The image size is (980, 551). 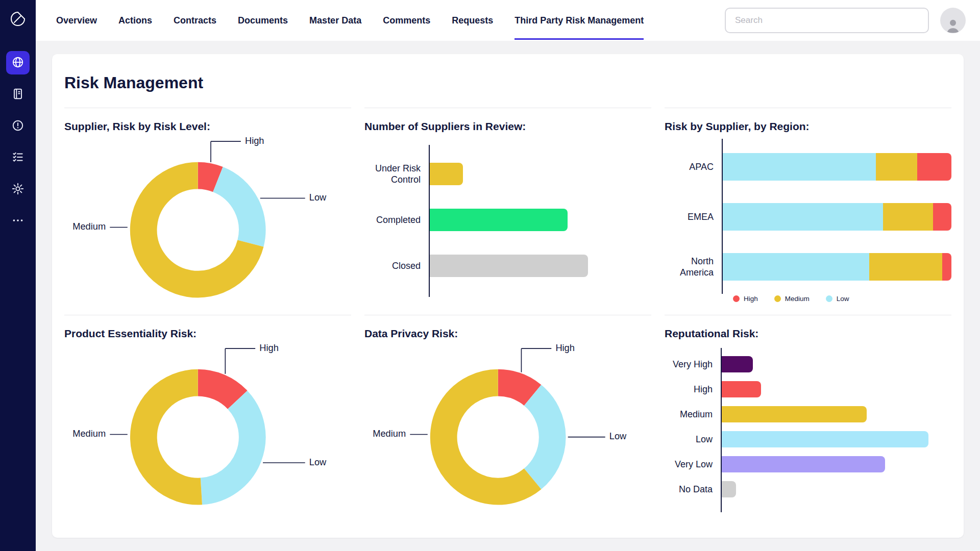 I want to click on bar-category-label: Under Risk Control, so click(x=397, y=174).